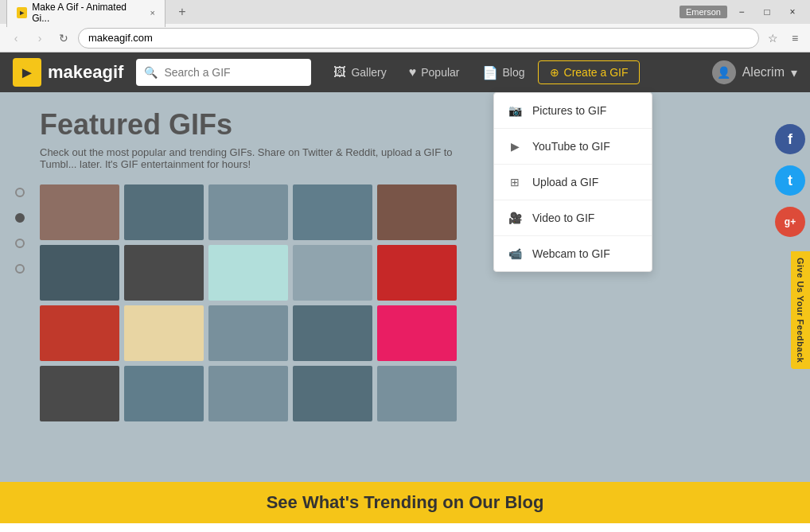 This screenshot has height=532, width=810. I want to click on youtube-icon: ▶, so click(515, 146).